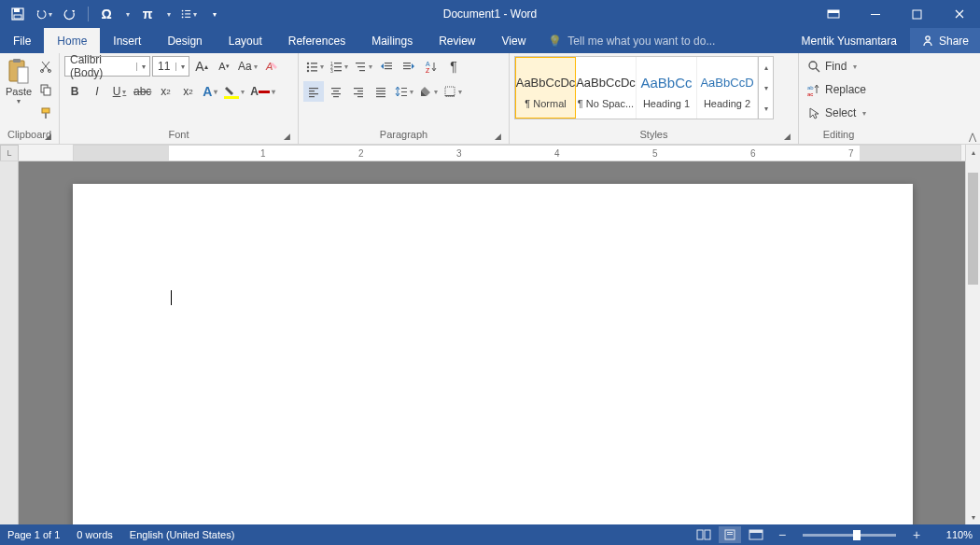 Image resolution: width=980 pixels, height=545 pixels. Describe the element at coordinates (457, 41) in the screenshot. I see `tab-review: Review` at that location.